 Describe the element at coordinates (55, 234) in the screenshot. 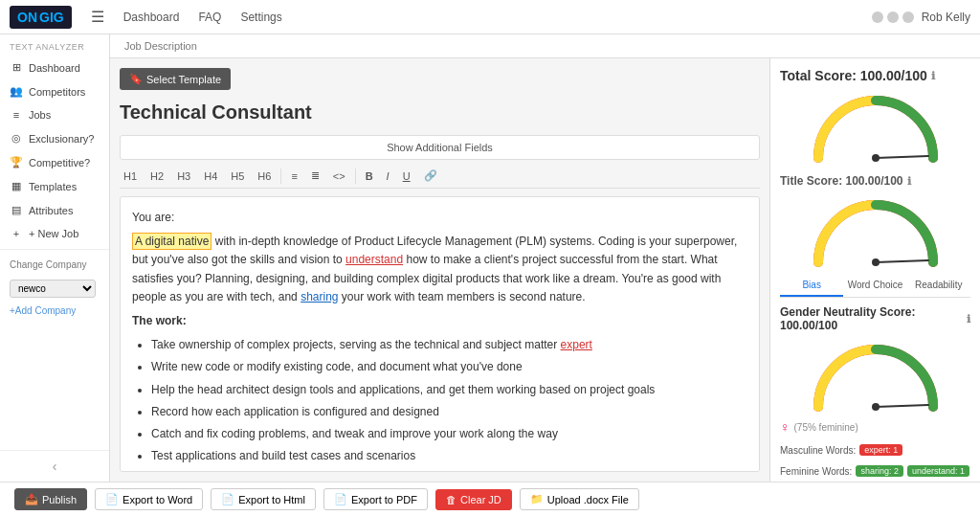

I see `sidebar-item-new-job: + + New Job` at that location.